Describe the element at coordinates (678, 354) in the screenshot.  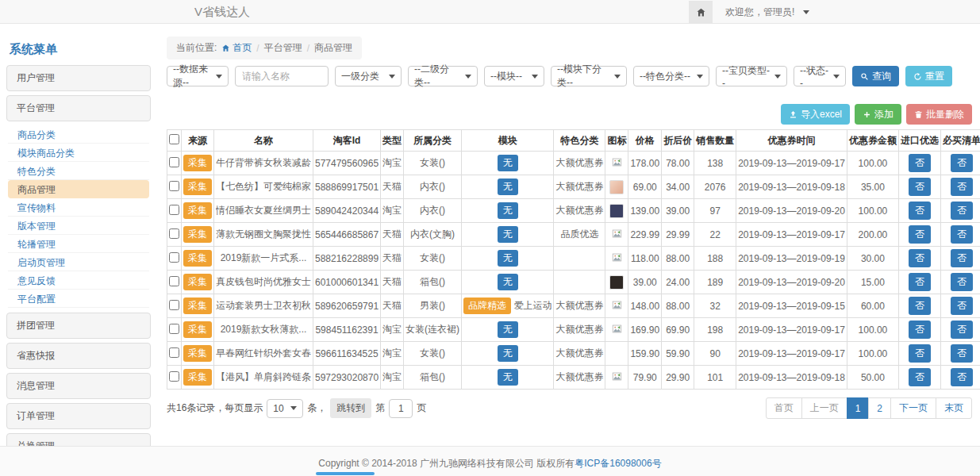
I see `discount-price-cell: 59.90` at that location.